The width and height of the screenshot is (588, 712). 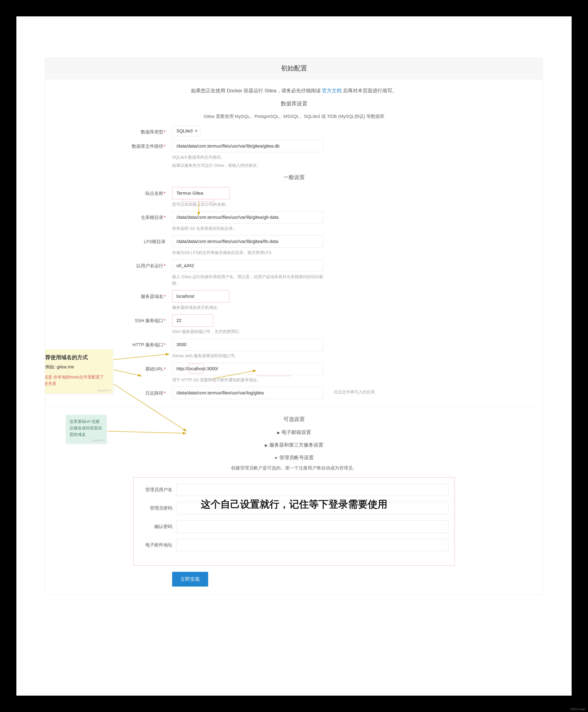 I want to click on row-confirm-pass: 确认密码, so click(x=294, y=526).